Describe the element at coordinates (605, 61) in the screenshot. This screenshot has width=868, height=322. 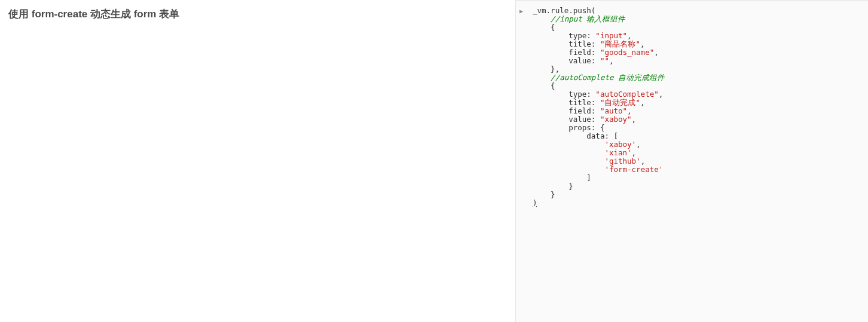
I see `code-token: ""` at that location.